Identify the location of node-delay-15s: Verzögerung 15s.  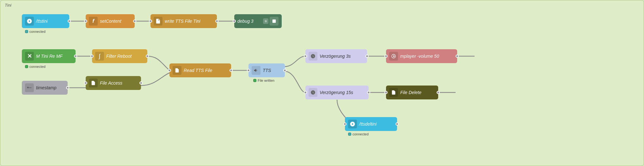
(337, 92).